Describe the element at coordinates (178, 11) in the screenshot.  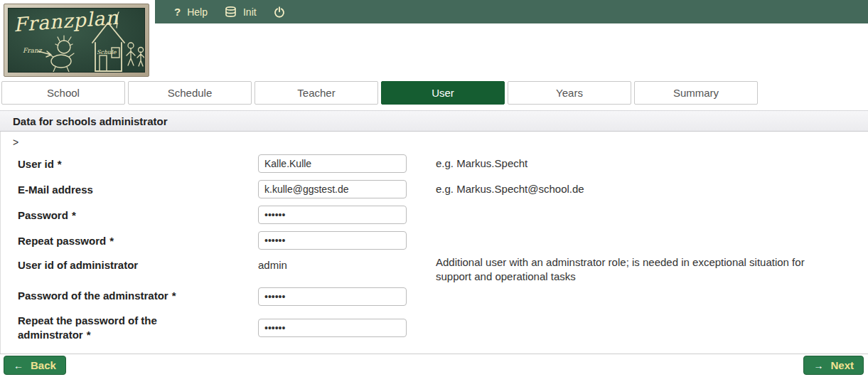
I see `help-icon: ?` at that location.